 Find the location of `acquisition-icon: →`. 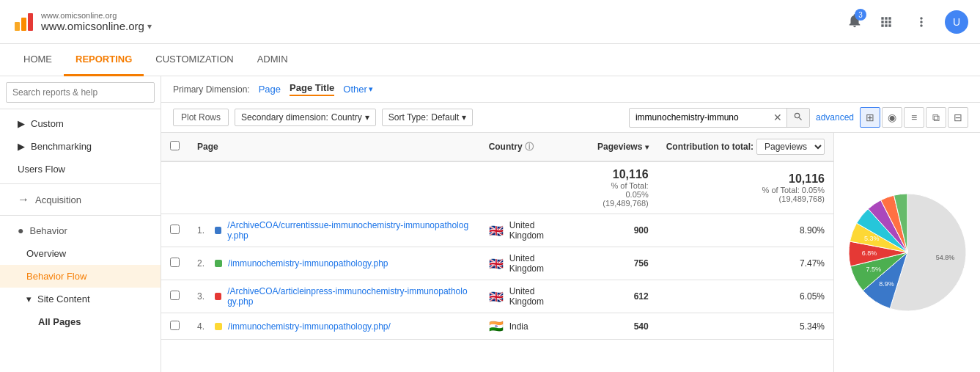

acquisition-icon: → is located at coordinates (23, 200).